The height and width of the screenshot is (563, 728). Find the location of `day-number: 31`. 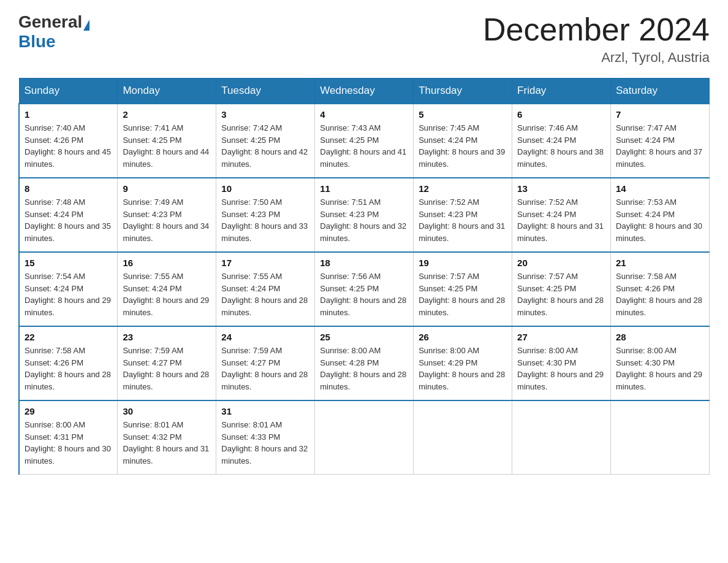

day-number: 31 is located at coordinates (265, 411).